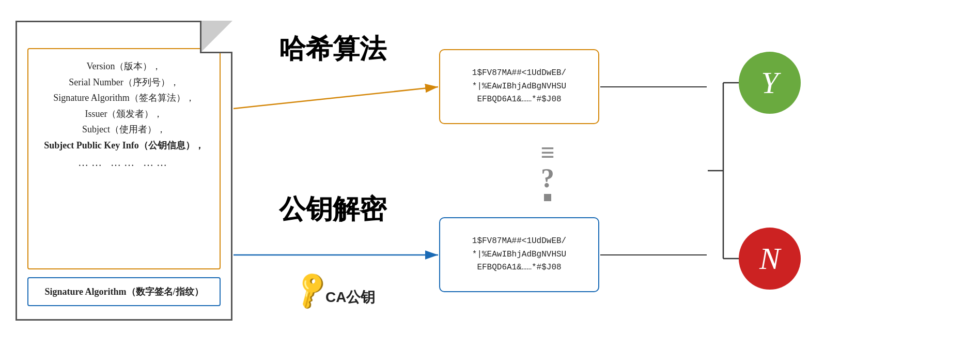 Image resolution: width=980 pixels, height=347 pixels. I want to click on result-no-circle: N, so click(770, 259).